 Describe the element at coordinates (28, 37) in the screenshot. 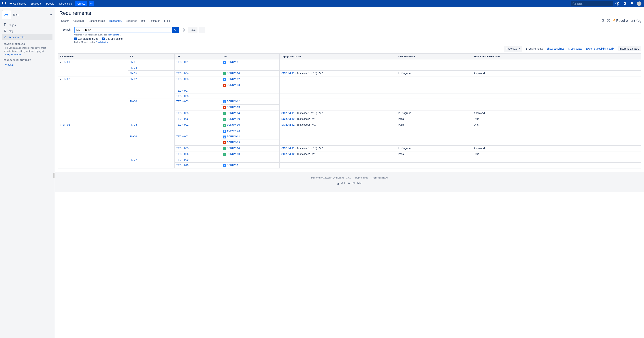

I see `sidebar-item-requirements: Requirements` at that location.